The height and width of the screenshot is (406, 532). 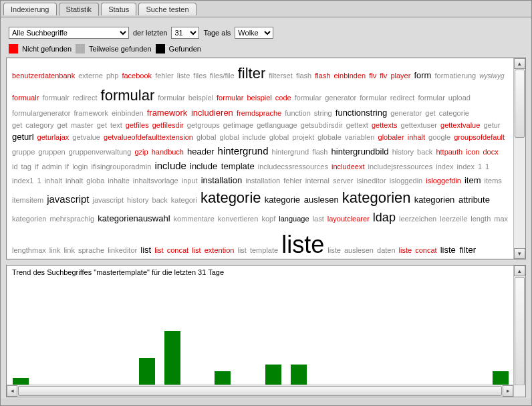 What do you see at coordinates (418, 219) in the screenshot?
I see `tag-item: leerzeichen` at bounding box center [418, 219].